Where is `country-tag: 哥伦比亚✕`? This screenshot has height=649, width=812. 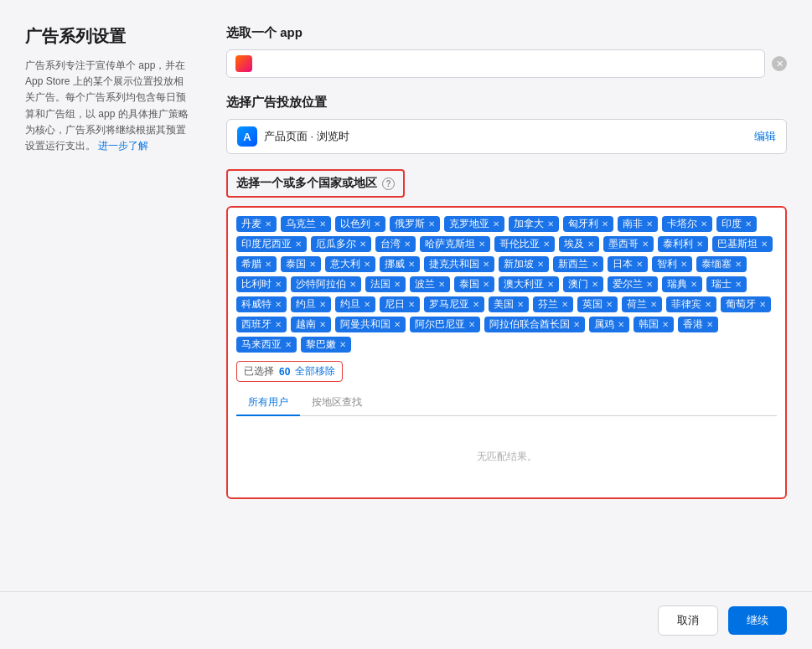
country-tag: 哥伦比亚✕ is located at coordinates (525, 245).